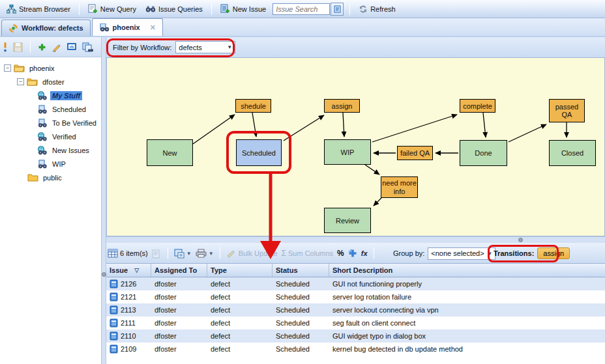 The width and height of the screenshot is (605, 364). What do you see at coordinates (51, 122) in the screenshot?
I see `tree-item-to-be-verified: To Be Verified` at bounding box center [51, 122].